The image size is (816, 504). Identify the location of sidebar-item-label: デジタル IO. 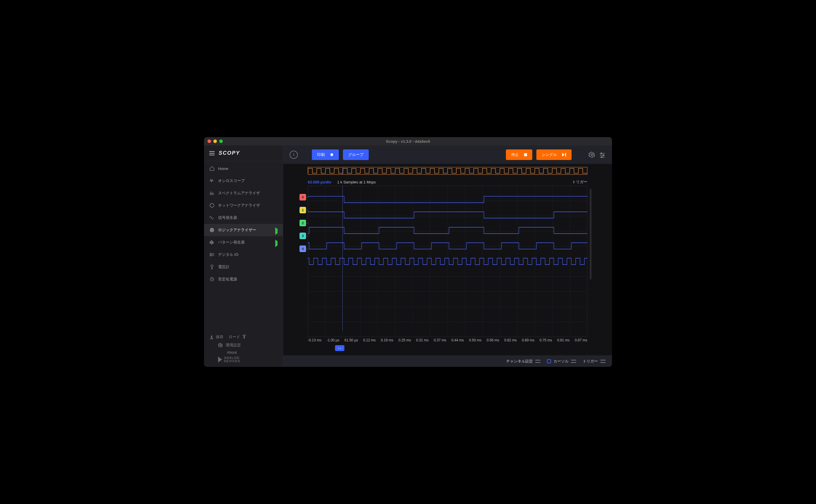
(228, 255).